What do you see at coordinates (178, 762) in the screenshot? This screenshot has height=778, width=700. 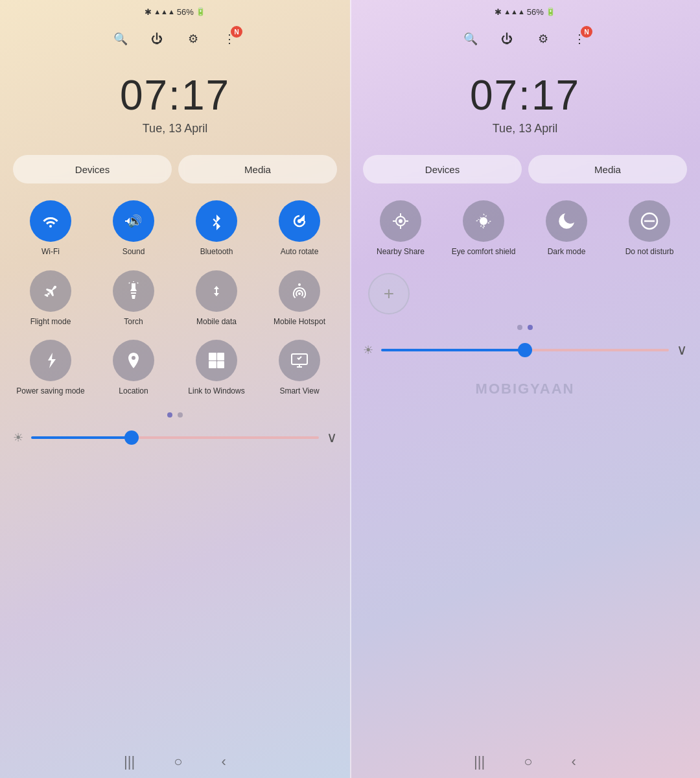 I see `left-home-button: ○` at bounding box center [178, 762].